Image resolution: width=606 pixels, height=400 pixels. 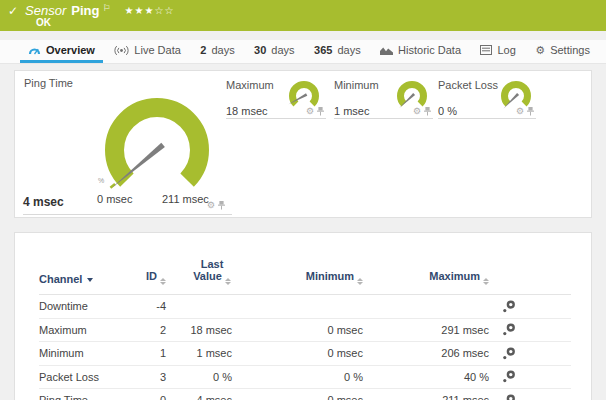 What do you see at coordinates (384, 99) in the screenshot?
I see `mini-gauge-minimum: Minimum 1 msec ⚙` at bounding box center [384, 99].